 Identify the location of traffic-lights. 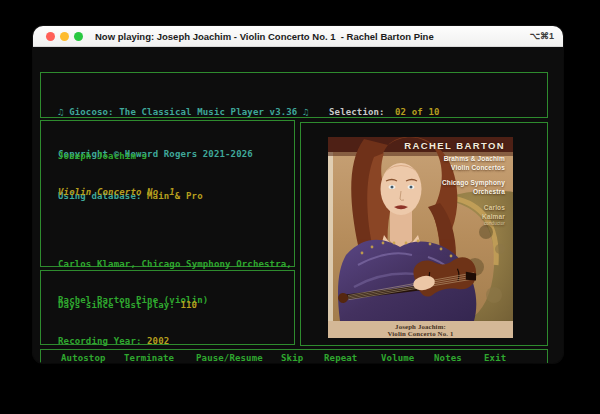
(64, 36).